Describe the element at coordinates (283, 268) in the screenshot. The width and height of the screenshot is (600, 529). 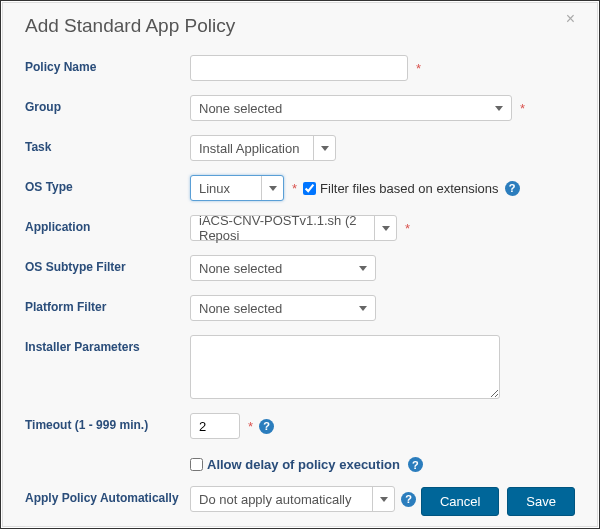
I see `os-subtype-filter-select: None selected` at that location.